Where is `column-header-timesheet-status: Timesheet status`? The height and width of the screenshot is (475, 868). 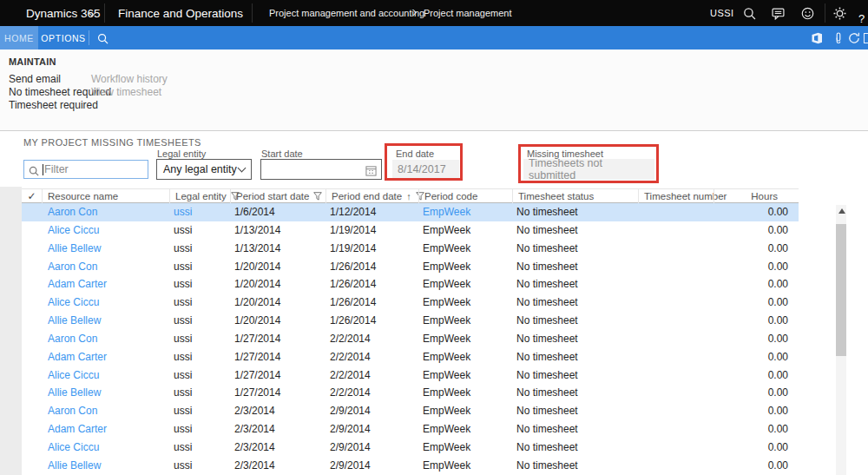
column-header-timesheet-status: Timesheet status is located at coordinates (575, 196).